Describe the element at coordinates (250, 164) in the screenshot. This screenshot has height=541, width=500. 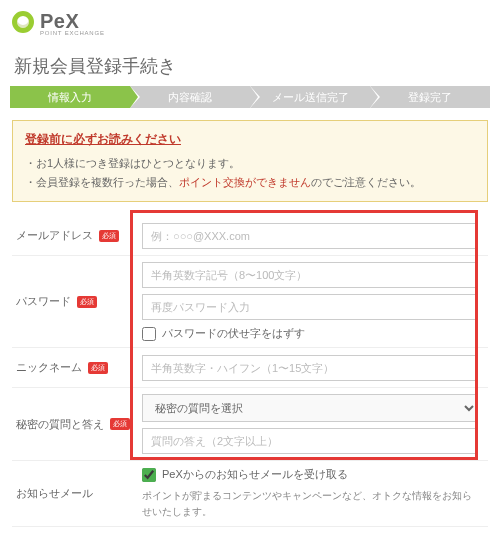
I see `notice-item: ・お1人様につき登録はひとつとなります。` at that location.